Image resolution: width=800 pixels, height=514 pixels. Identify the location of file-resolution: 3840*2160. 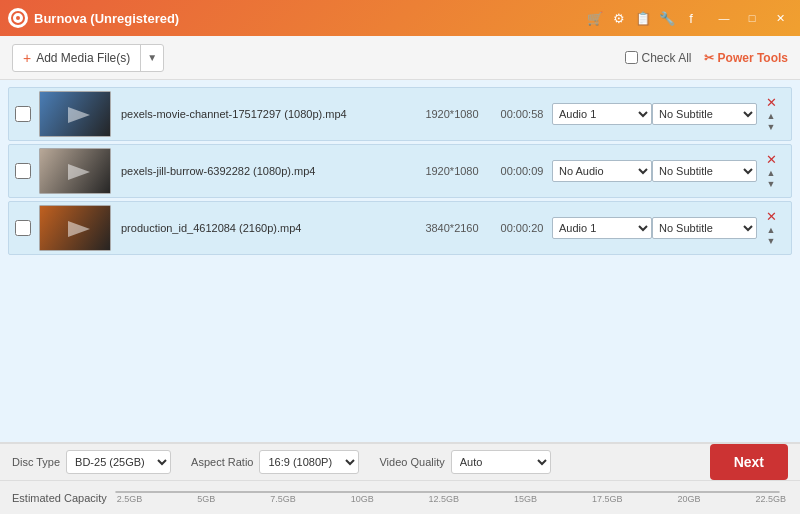
(452, 228).